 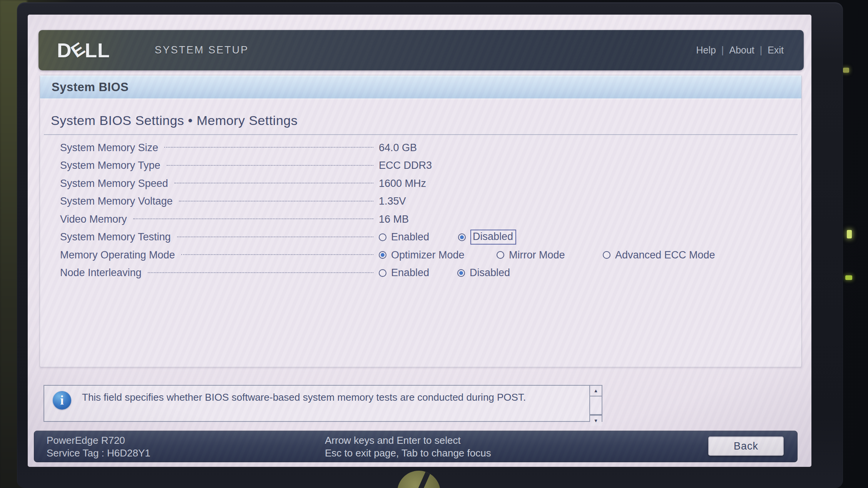 I want to click on setting-label: Memory Operating Mode, so click(x=118, y=255).